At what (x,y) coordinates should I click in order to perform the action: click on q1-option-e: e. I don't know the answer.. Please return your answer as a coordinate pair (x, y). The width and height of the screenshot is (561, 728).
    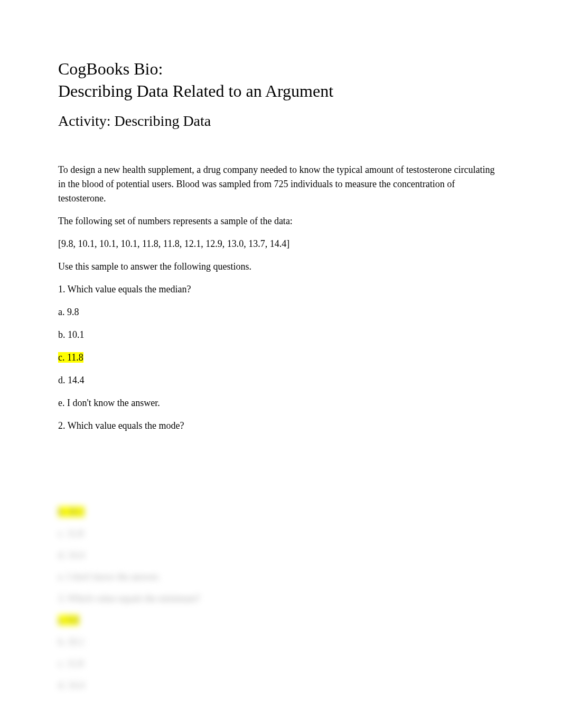
    Looking at the image, I should click on (280, 403).